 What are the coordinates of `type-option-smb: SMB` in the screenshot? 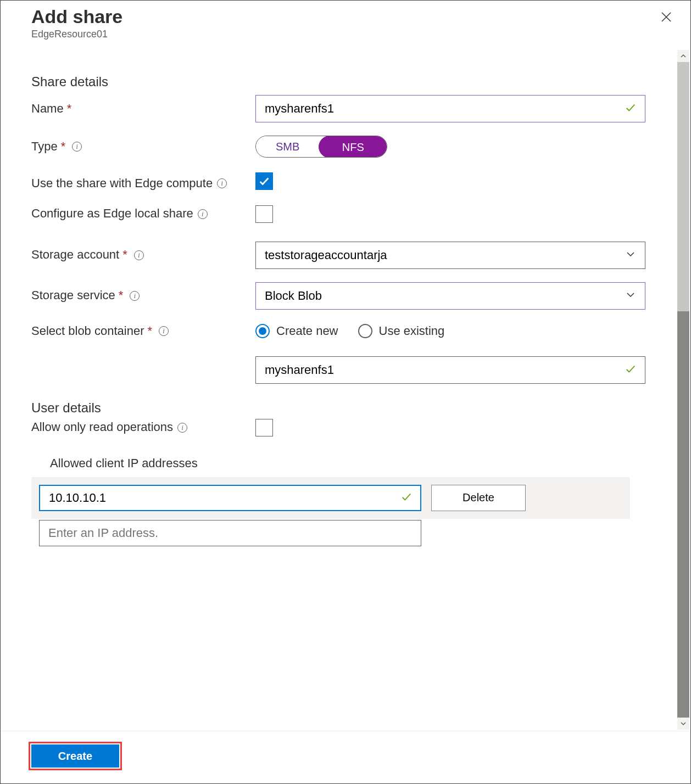 It's located at (288, 147).